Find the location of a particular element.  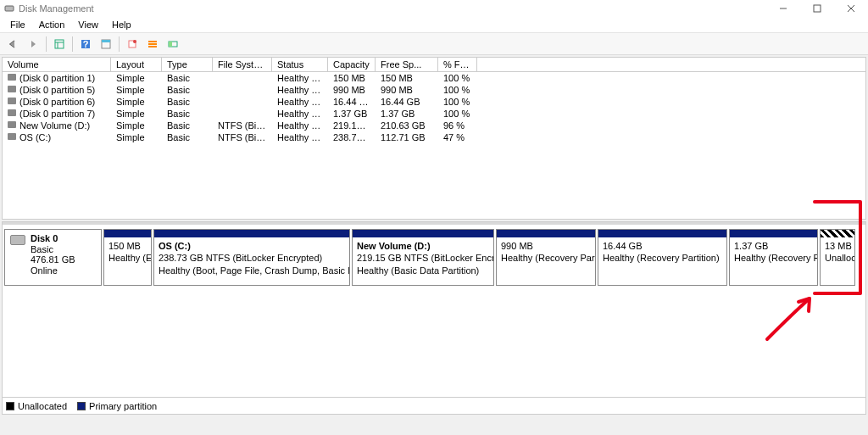

cell-volume: OS (C:) is located at coordinates (57, 137).